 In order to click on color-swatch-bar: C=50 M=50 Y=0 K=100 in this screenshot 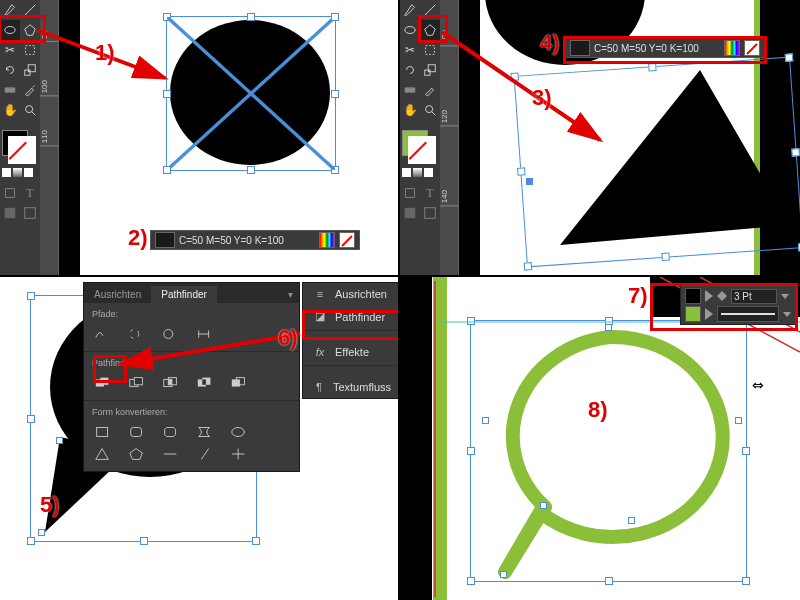, I will do `click(255, 240)`.